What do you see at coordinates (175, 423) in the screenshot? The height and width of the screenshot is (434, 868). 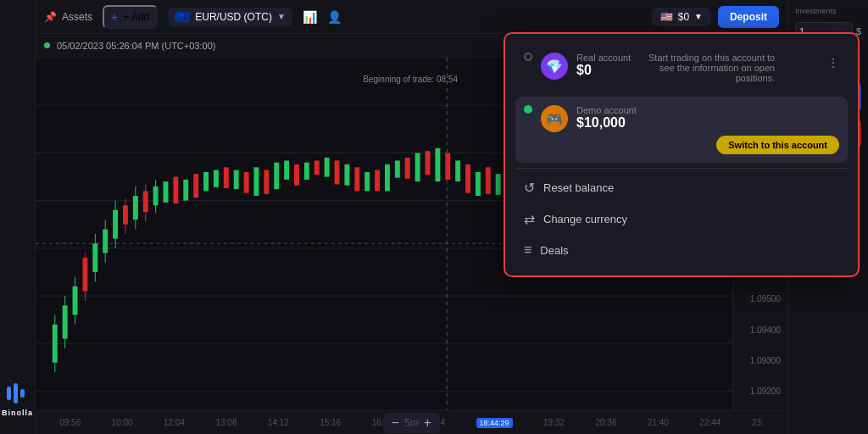 I see `time-label: 12:04` at bounding box center [175, 423].